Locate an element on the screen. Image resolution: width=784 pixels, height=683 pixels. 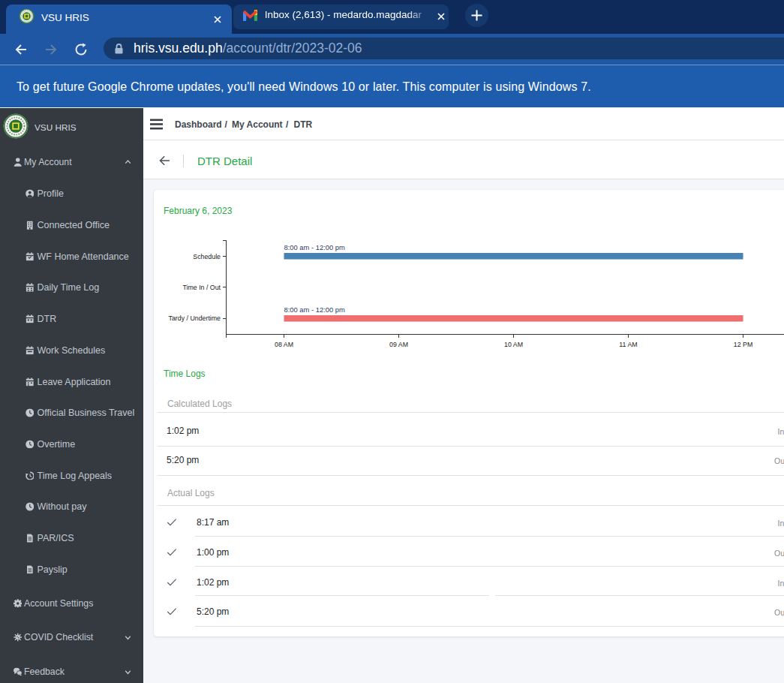
svg-text: Time In / Out is located at coordinates (201, 287).